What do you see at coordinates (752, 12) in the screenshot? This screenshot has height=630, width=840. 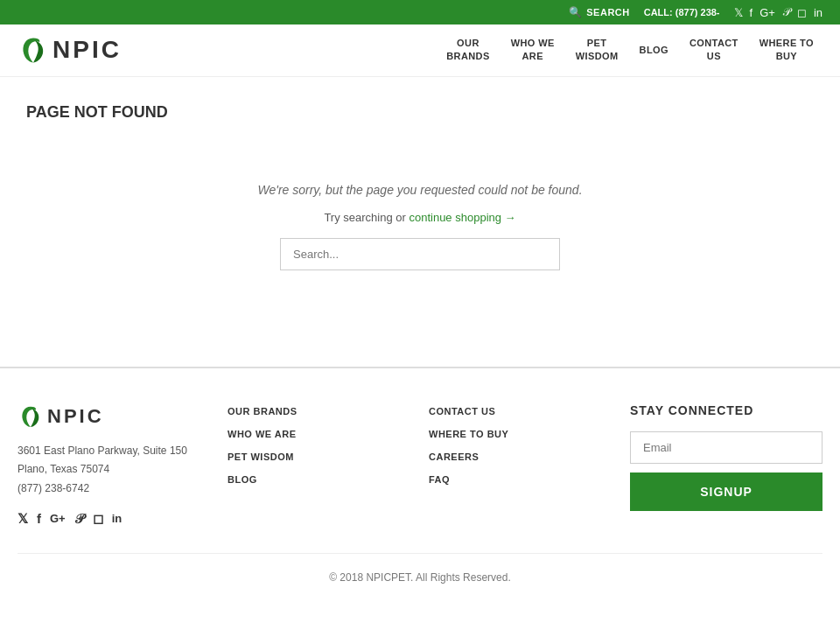 I see `facebook-link-top: f` at bounding box center [752, 12].